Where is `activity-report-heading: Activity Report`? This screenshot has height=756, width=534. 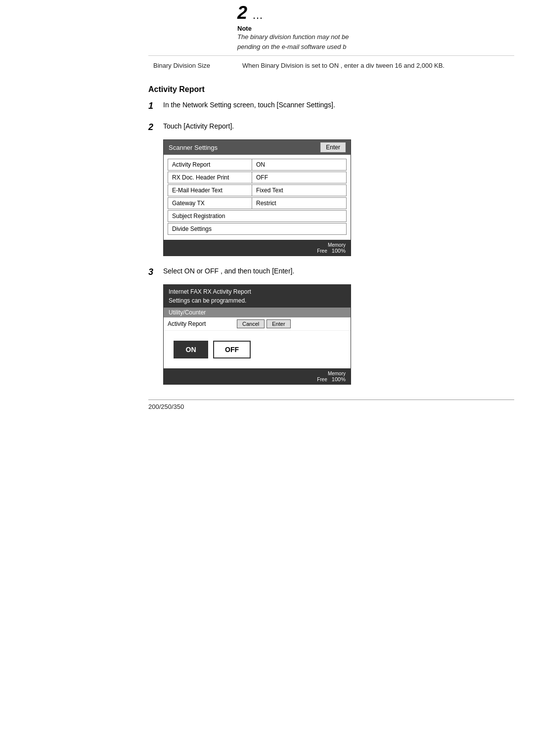
activity-report-heading: Activity Report is located at coordinates (331, 89).